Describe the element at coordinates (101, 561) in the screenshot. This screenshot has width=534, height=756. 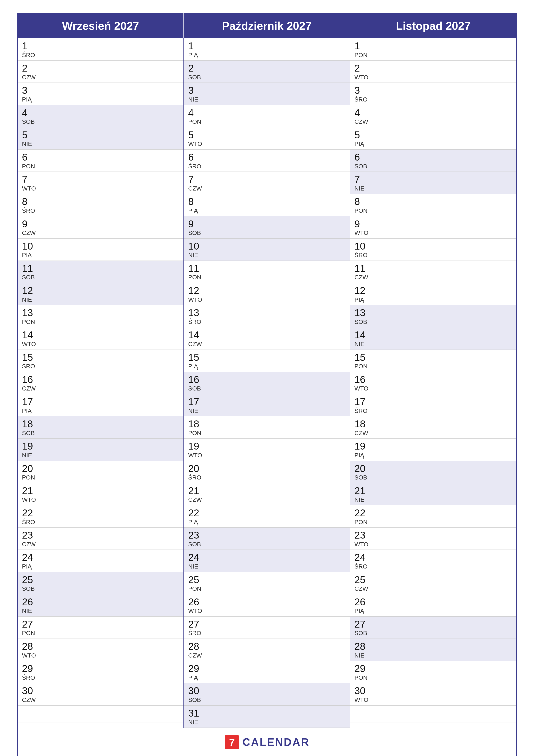
I see `day-row: 24PIĄ` at that location.